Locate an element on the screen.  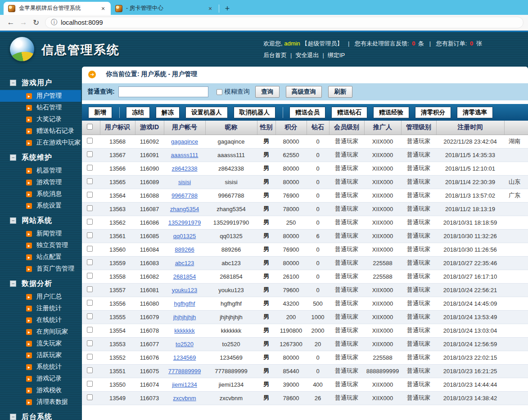
toolbar-button: 解冻 is located at coordinates (167, 113).